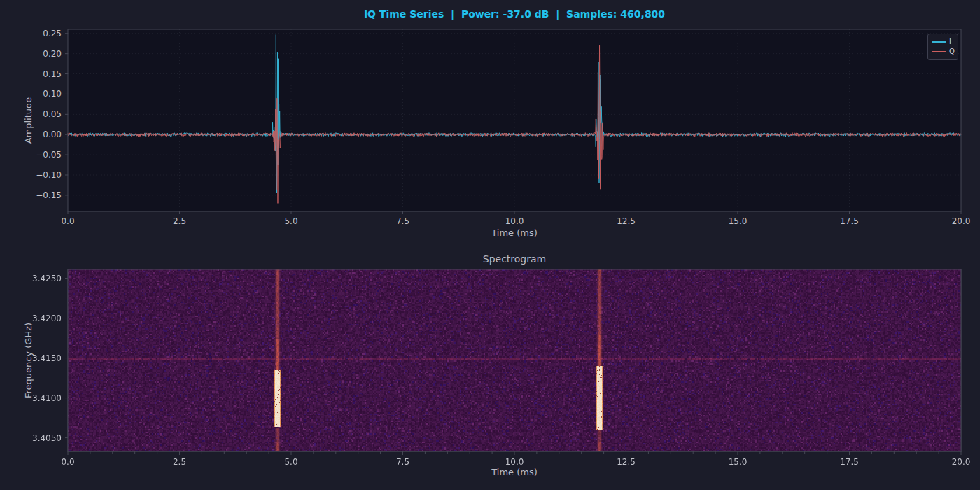 The width and height of the screenshot is (980, 490). Describe the element at coordinates (52, 114) in the screenshot. I see `y-tick-label: 0.05` at that location.